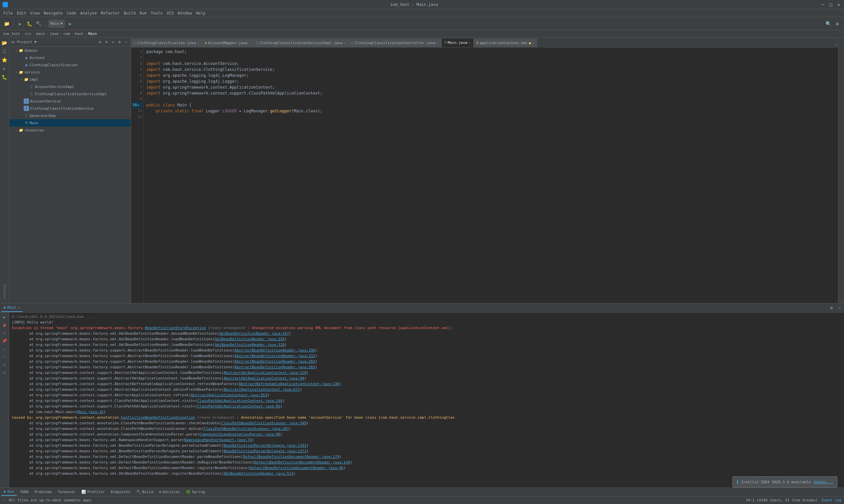  I want to click on menu-item-vcs: VCS, so click(170, 13).